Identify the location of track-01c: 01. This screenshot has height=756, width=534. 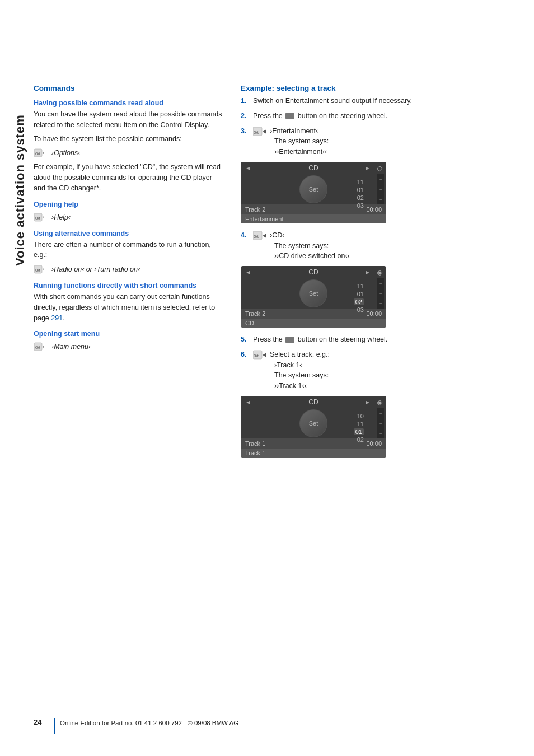
(359, 432).